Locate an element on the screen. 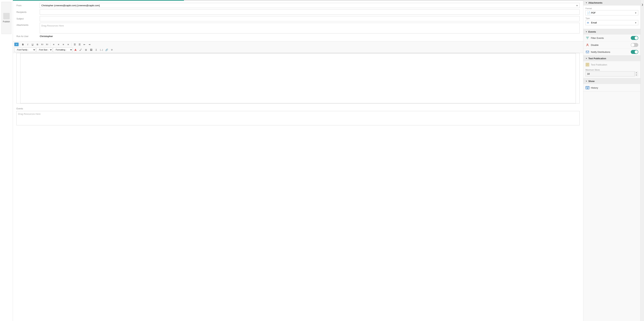 The width and height of the screenshot is (644, 321). filter-events-left: Filter Events is located at coordinates (594, 38).